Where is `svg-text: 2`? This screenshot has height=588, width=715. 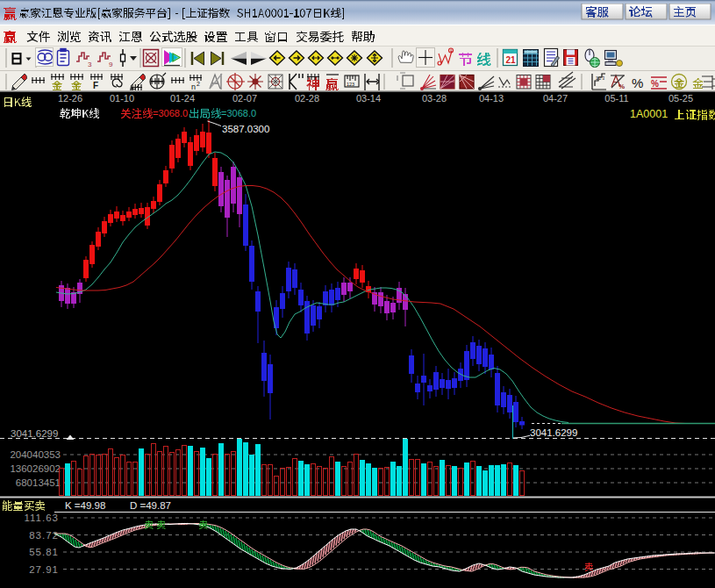 svg-text: 2 is located at coordinates (198, 84).